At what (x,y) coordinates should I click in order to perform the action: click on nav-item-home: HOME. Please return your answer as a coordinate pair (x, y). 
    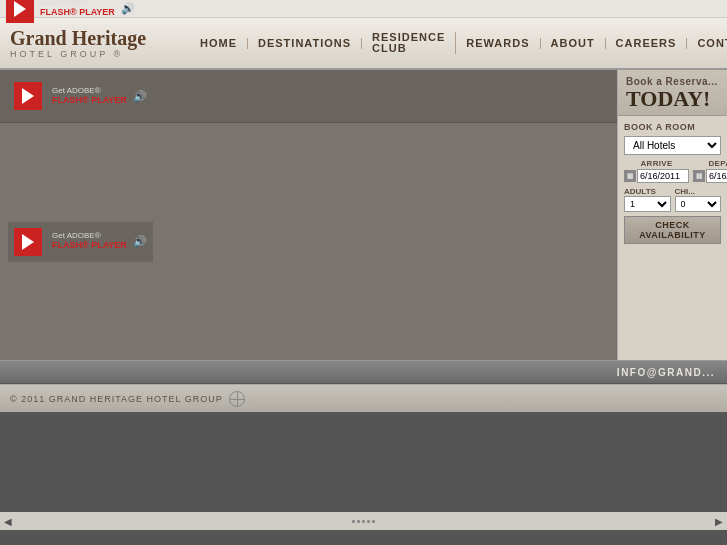
    Looking at the image, I should click on (219, 44).